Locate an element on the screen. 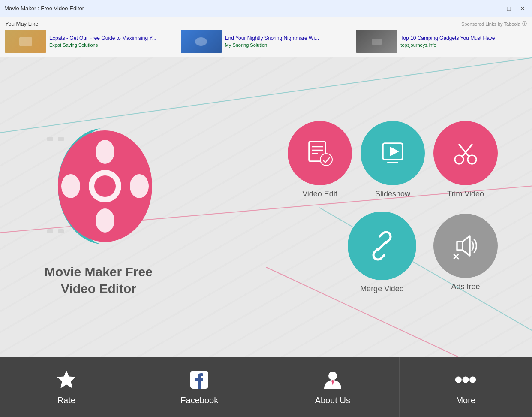 The height and width of the screenshot is (417, 532). logo-graphic is located at coordinates (99, 186).